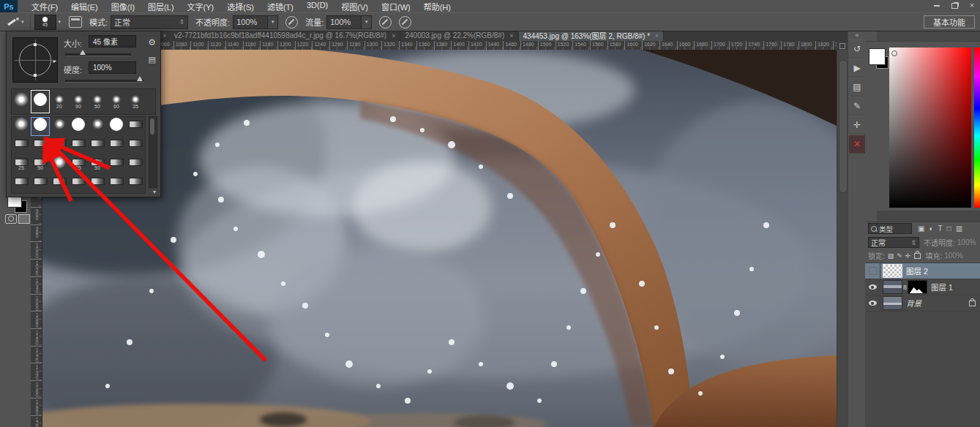 This screenshot has width=980, height=427. Describe the element at coordinates (894, 243) in the screenshot. I see `layer-blend-mode-dropdown: 正常 ⇕` at that location.